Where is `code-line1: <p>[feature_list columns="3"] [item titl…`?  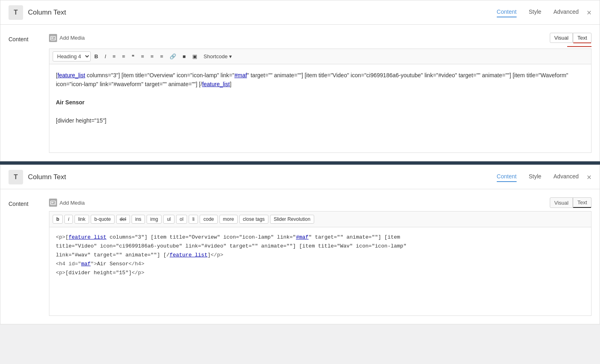
code-line1: <p>[feature_list columns="3"] [item titl… is located at coordinates (320, 237).